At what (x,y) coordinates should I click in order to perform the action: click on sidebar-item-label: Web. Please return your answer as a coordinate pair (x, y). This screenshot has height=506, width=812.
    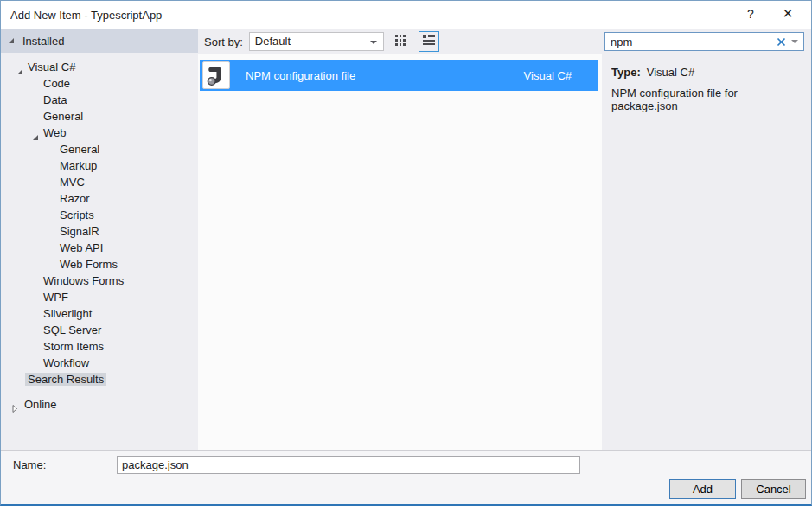
    Looking at the image, I should click on (55, 133).